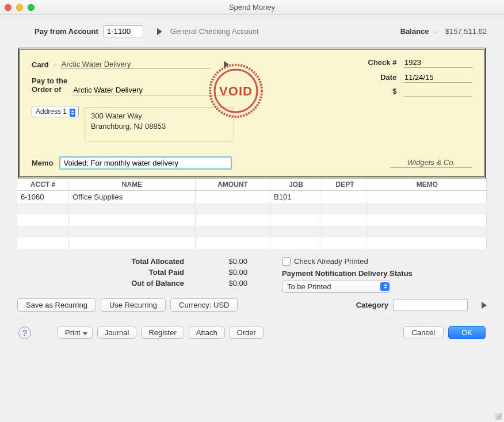  What do you see at coordinates (75, 332) in the screenshot?
I see `print-button: Print` at bounding box center [75, 332].